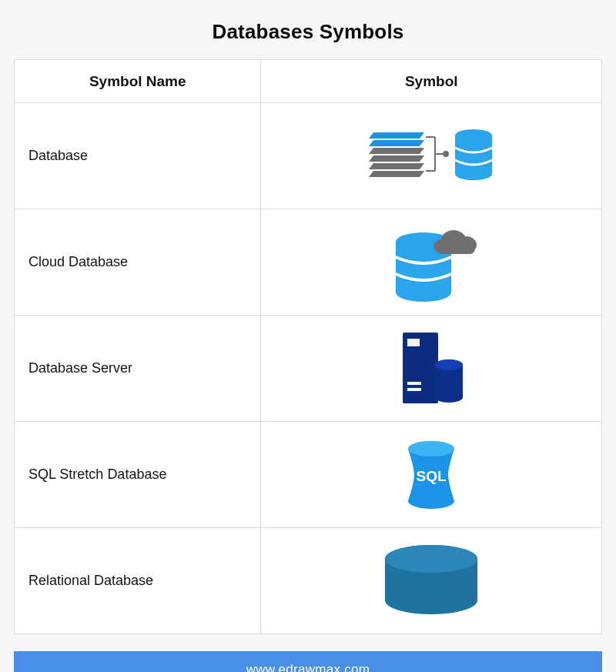 The image size is (616, 672). I want to click on row-name: SQL Stretch Database, so click(138, 475).